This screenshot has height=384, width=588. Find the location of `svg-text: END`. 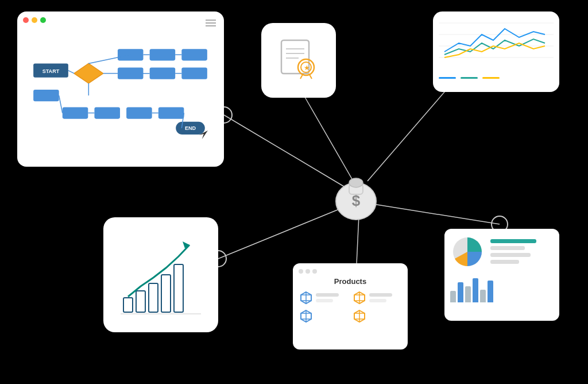

svg-text: END is located at coordinates (191, 128).